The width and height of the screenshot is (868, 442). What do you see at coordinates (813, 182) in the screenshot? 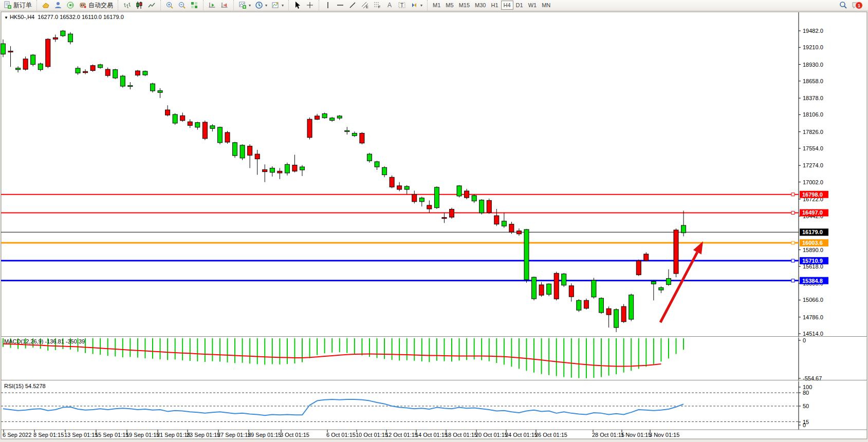
I see `price-tick-label: 17002.0` at bounding box center [813, 182].